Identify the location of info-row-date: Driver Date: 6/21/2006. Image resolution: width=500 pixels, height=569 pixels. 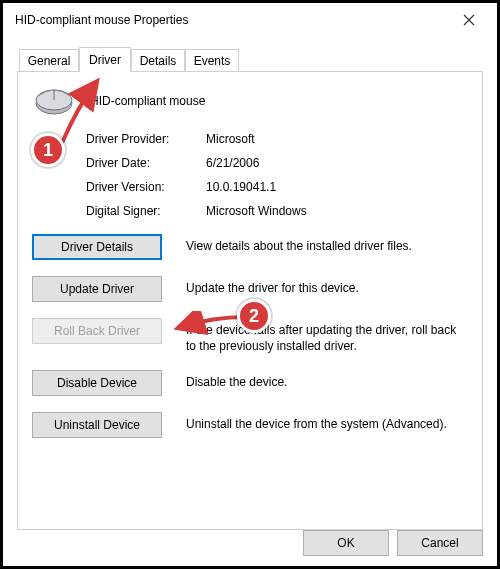
(277, 163).